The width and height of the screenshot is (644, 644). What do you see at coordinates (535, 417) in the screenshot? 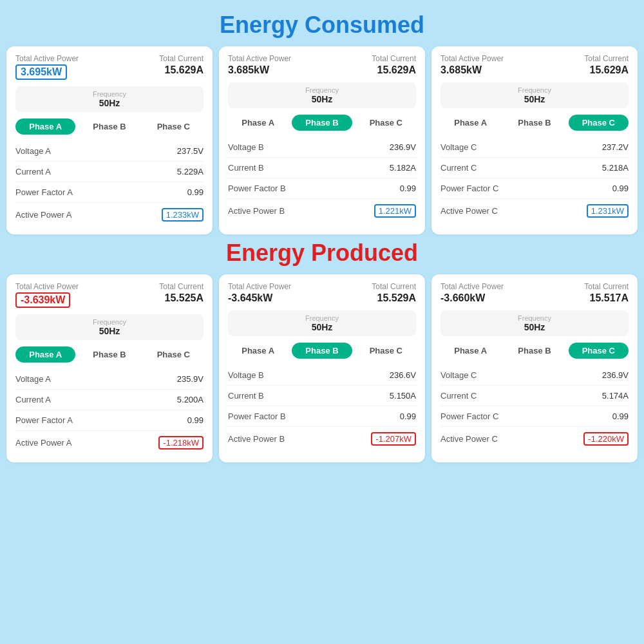
I see `produced-c-pf-row: Power Factor C 0.99` at bounding box center [535, 417].